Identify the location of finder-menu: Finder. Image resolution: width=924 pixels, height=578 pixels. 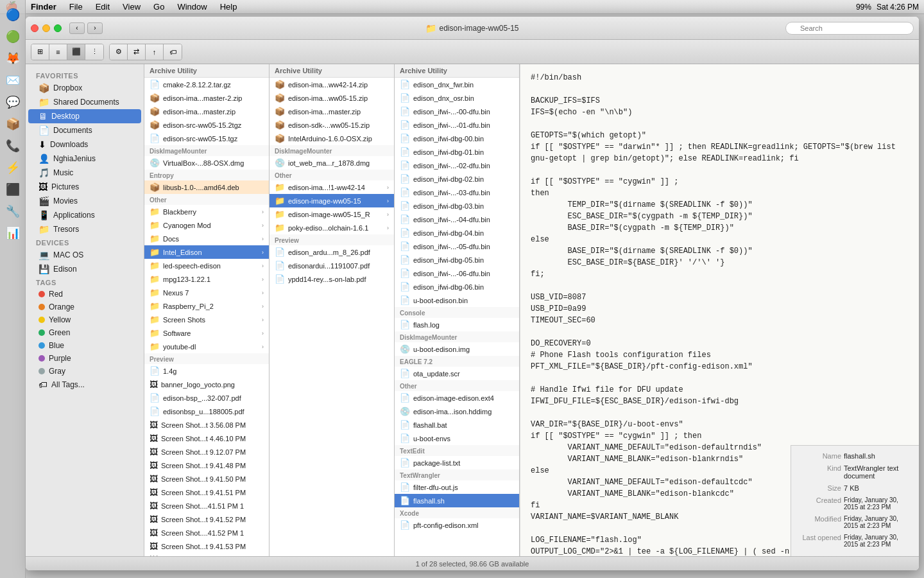
(44, 6).